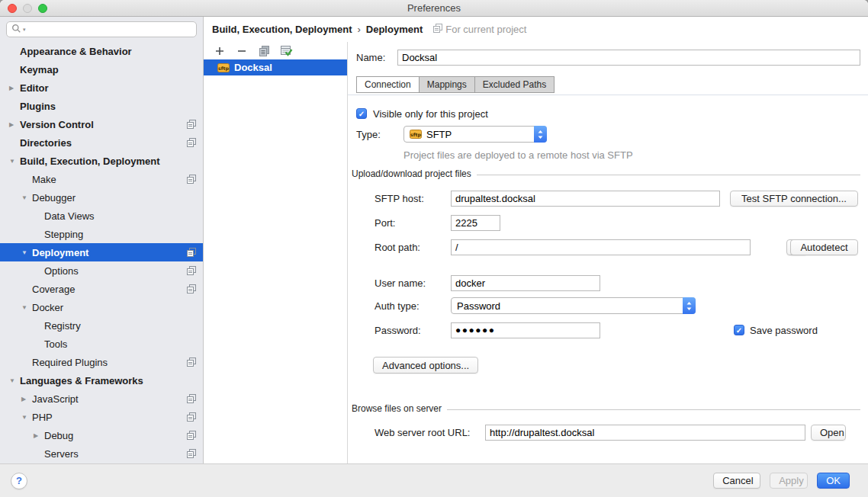  I want to click on name-label: Name:, so click(377, 58).